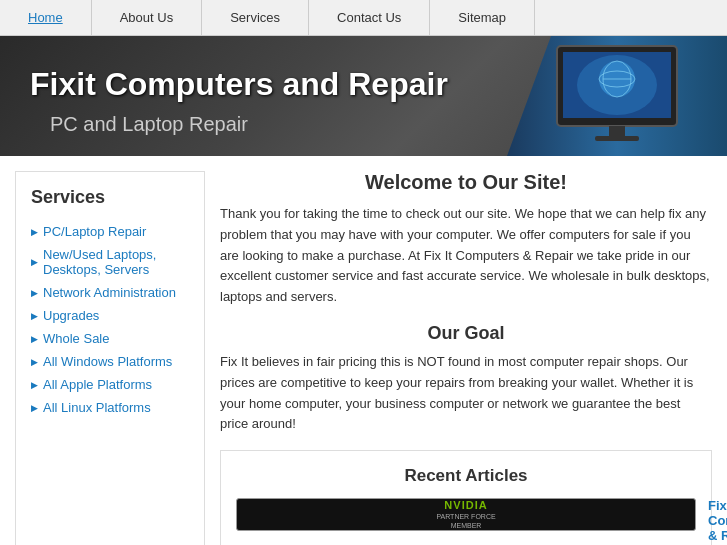 The height and width of the screenshot is (545, 727). Describe the element at coordinates (256, 18) in the screenshot. I see `nav-services: Services` at that location.